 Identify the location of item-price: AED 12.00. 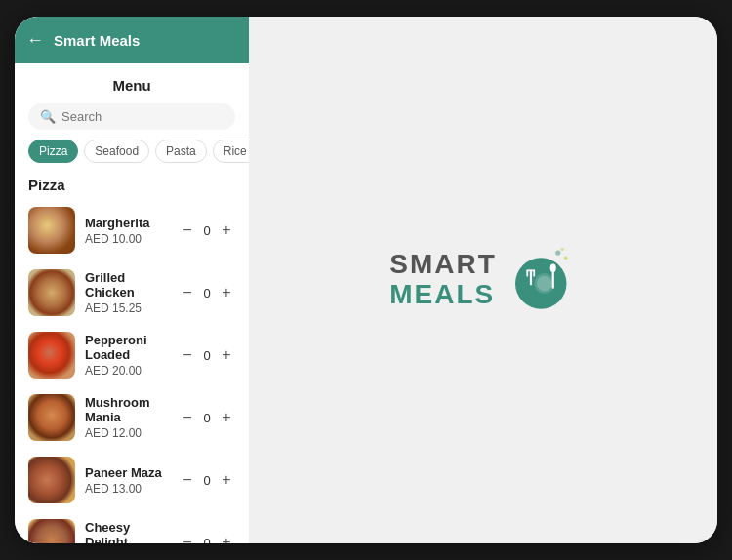
(127, 433).